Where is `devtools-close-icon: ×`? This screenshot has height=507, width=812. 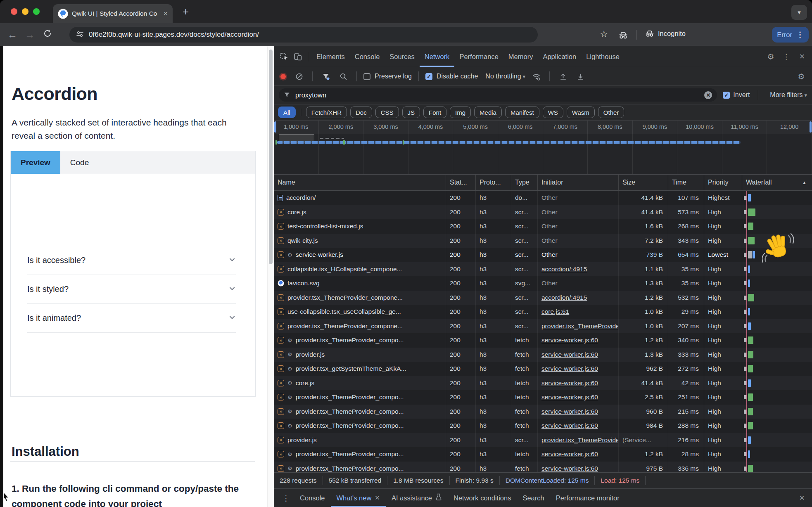
devtools-close-icon: × is located at coordinates (802, 57).